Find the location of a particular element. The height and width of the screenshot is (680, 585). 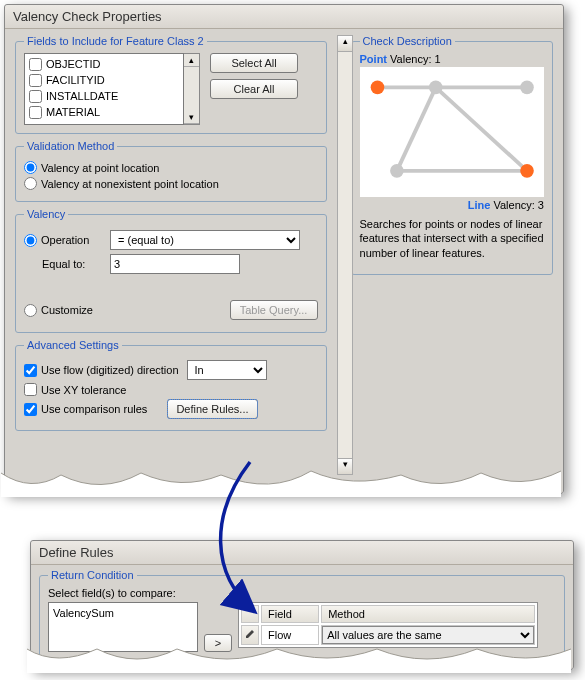

define-rules-title: Define Rules is located at coordinates (302, 553).